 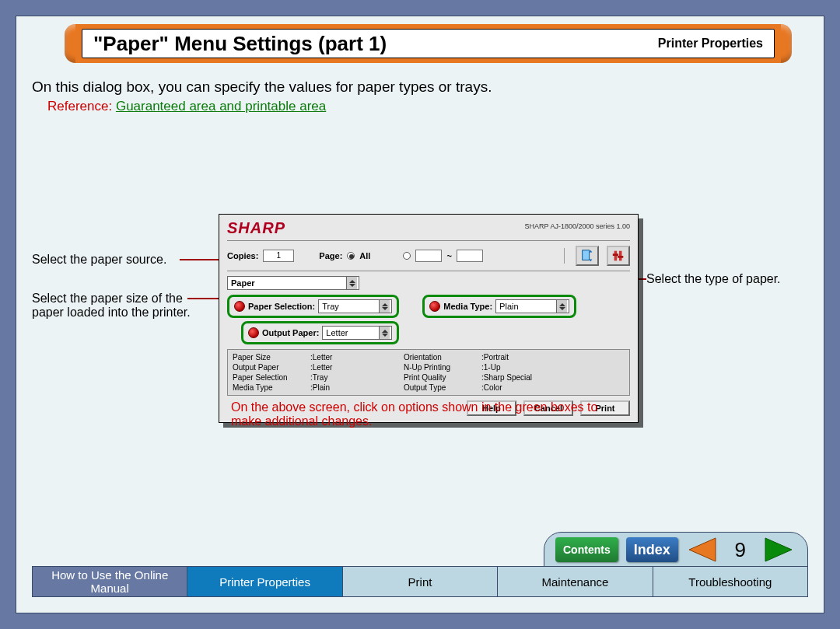 What do you see at coordinates (240, 44) in the screenshot?
I see `page-title: "Paper" Menu Settings (part 1)` at bounding box center [240, 44].